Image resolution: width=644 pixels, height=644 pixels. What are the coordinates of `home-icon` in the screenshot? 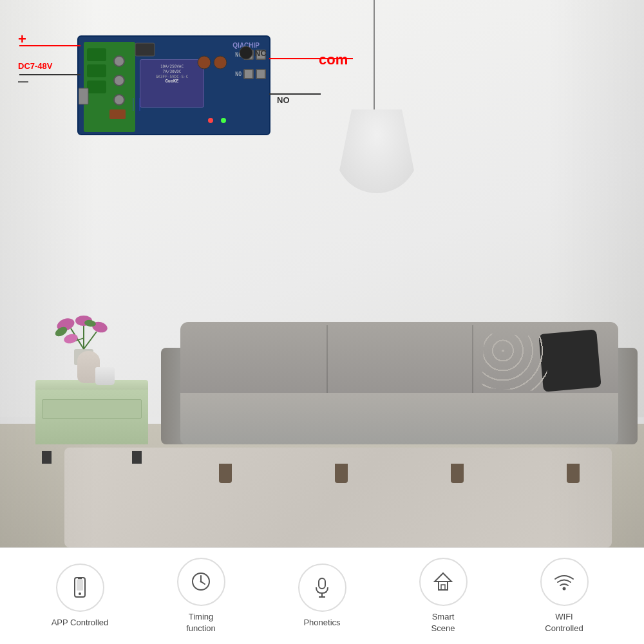 It's located at (443, 582).